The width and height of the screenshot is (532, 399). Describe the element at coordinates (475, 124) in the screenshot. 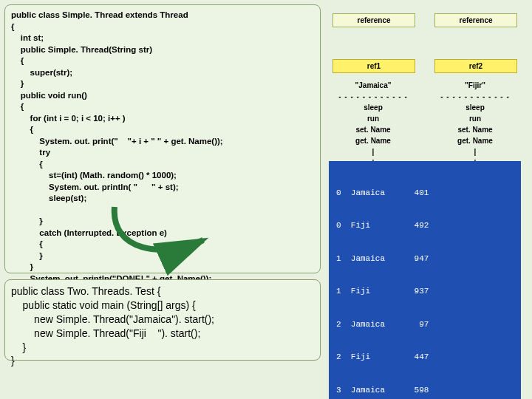

I see `object-col-2: "Fijir" - - - - - - - - - - - - sleep ru…` at that location.